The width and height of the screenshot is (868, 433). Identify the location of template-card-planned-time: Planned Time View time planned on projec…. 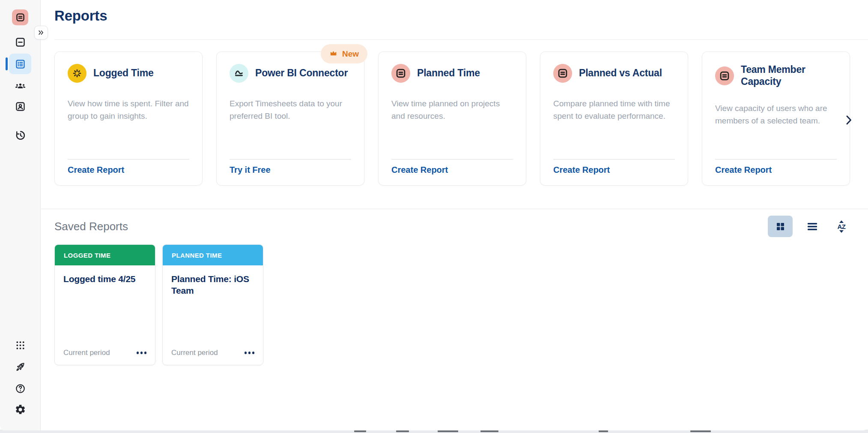
(452, 118).